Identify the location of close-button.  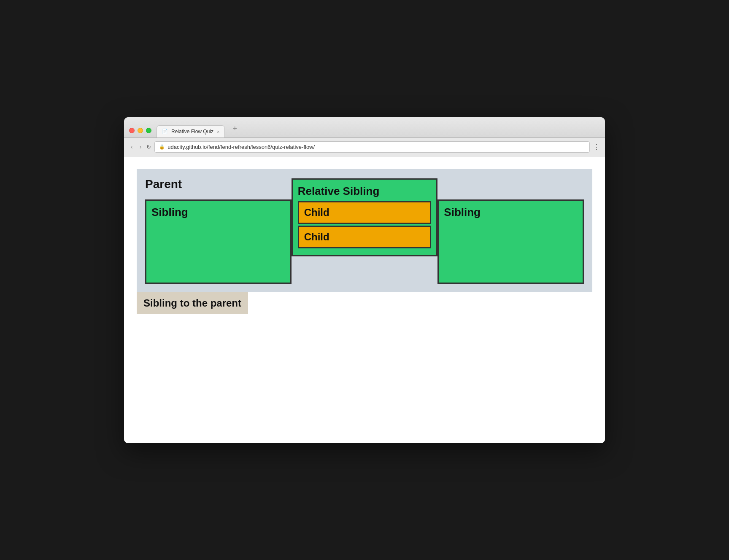
(132, 131).